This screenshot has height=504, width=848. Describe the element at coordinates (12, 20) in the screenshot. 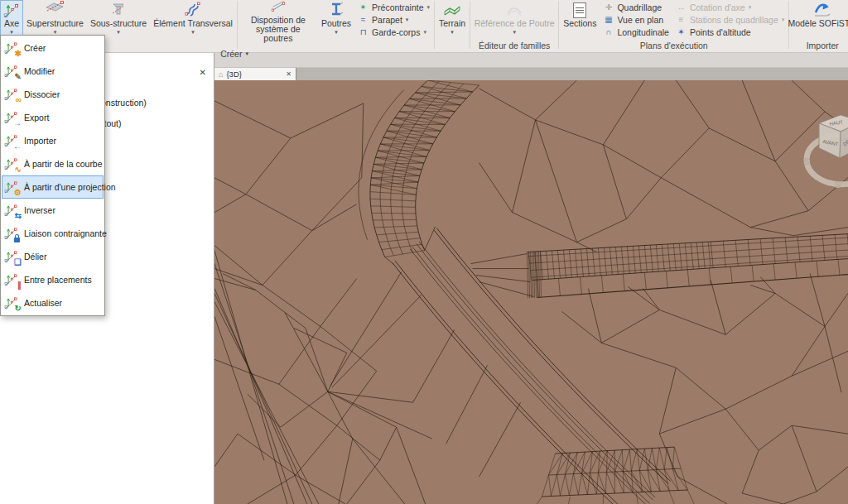

I see `axe-button: Axe ▾` at that location.